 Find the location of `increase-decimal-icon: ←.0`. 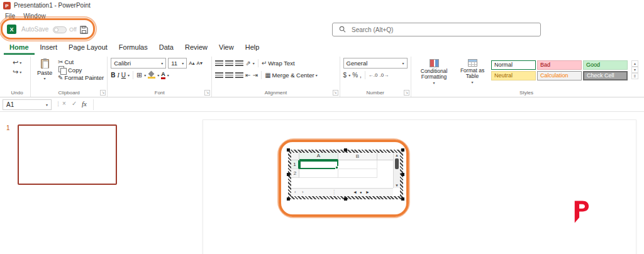

increase-decimal-icon: ←.0 is located at coordinates (374, 75).